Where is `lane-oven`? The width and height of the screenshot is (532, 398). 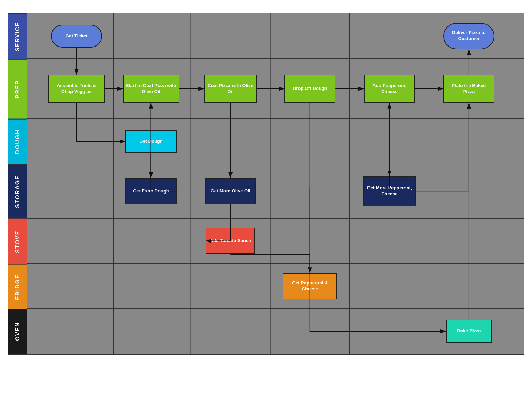 lane-oven is located at coordinates (275, 331).